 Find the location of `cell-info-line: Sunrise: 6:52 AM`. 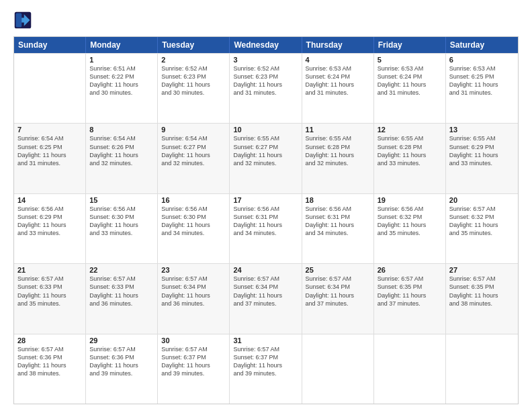

cell-info-line: Sunrise: 6:52 AM is located at coordinates (265, 68).